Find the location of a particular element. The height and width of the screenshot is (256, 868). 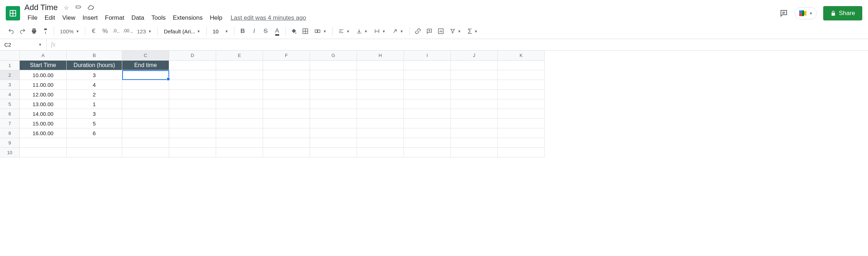

cloud-icon is located at coordinates (91, 8).